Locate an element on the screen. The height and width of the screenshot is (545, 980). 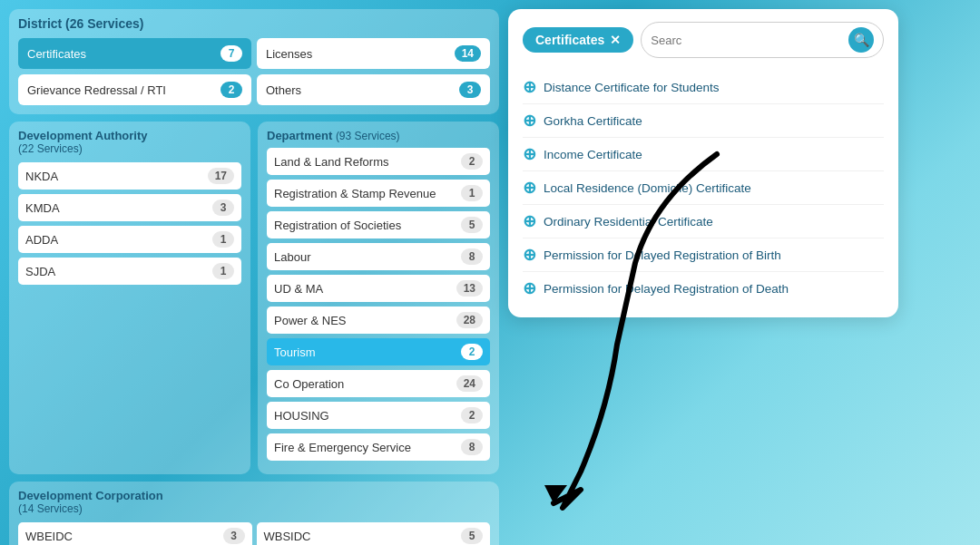
dev-authority-subtitle: (22 Services) is located at coordinates (130, 149).